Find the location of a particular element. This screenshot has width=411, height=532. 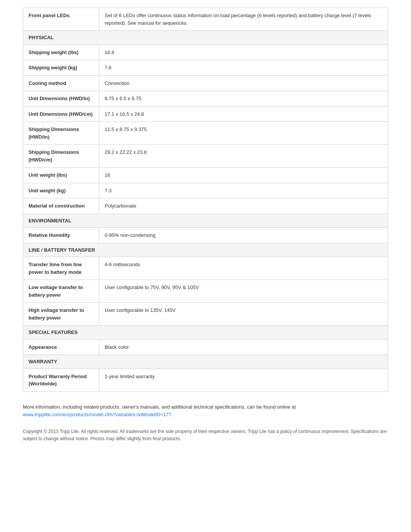

row-label: Unit weight (lbs) is located at coordinates (61, 175).